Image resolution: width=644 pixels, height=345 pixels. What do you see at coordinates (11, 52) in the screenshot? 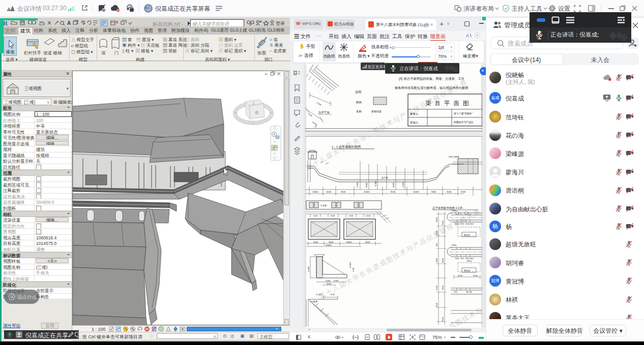
I see `svg-text: 修改` at bounding box center [11, 52].